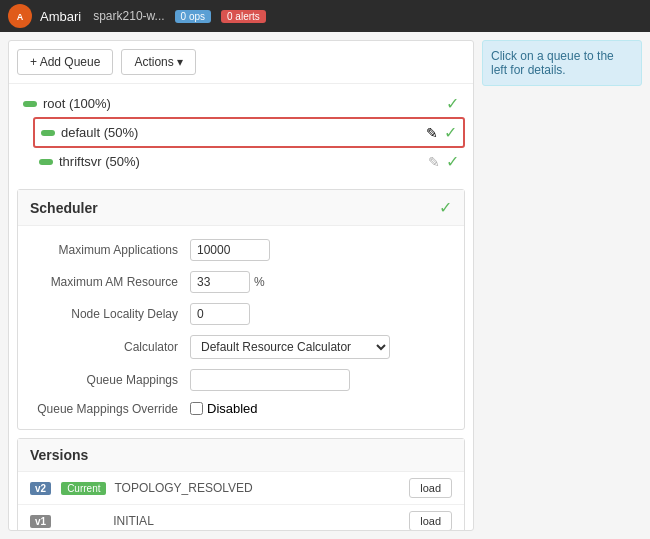 This screenshot has width=650, height=539. Describe the element at coordinates (65, 62) in the screenshot. I see `add-queue-button: + Add Queue` at that location.